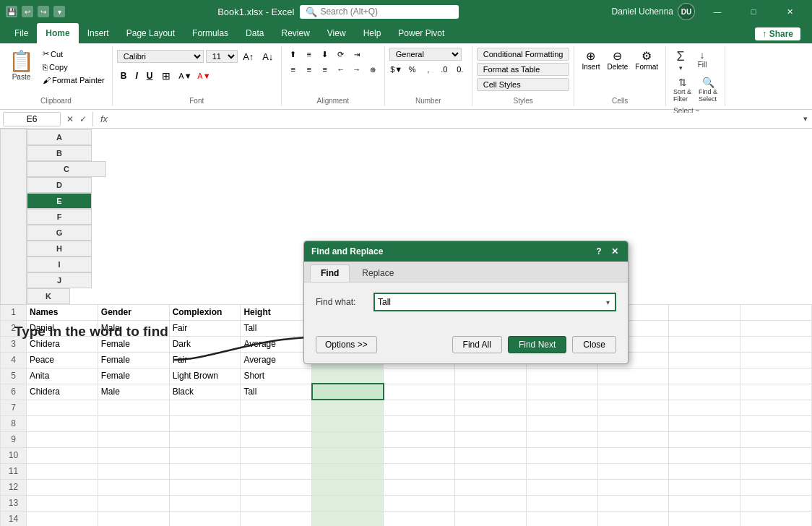 The height and width of the screenshot is (526, 812). I want to click on cell-G12, so click(490, 487).